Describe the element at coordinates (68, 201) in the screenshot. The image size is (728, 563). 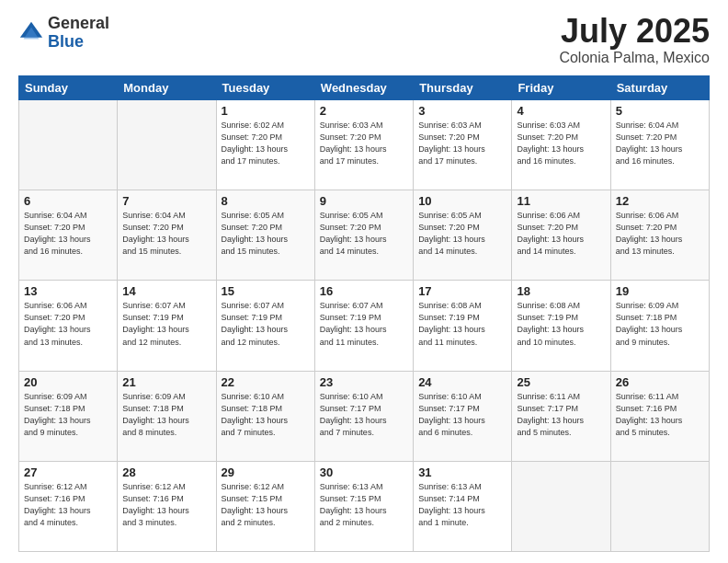
I see `day-number: 6` at that location.